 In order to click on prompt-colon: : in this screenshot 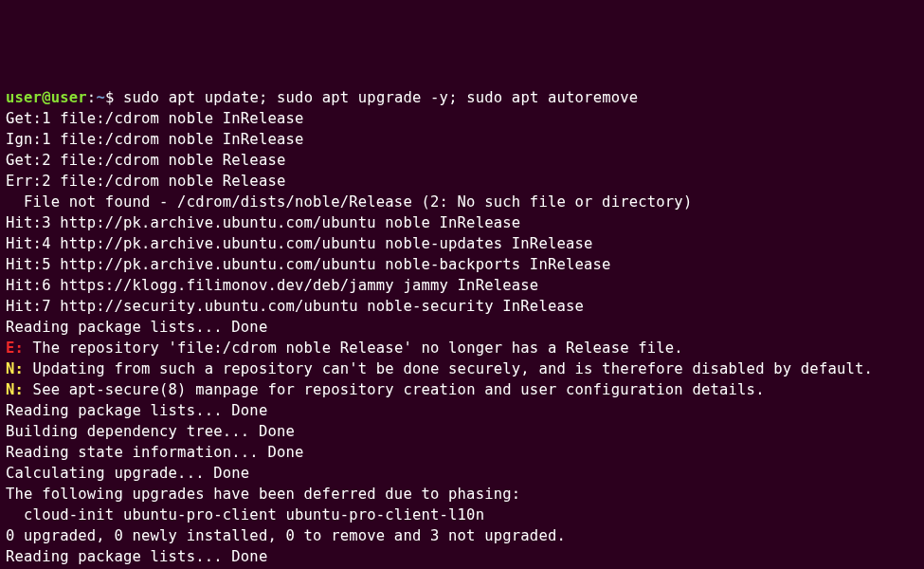, I will do `click(92, 98)`.